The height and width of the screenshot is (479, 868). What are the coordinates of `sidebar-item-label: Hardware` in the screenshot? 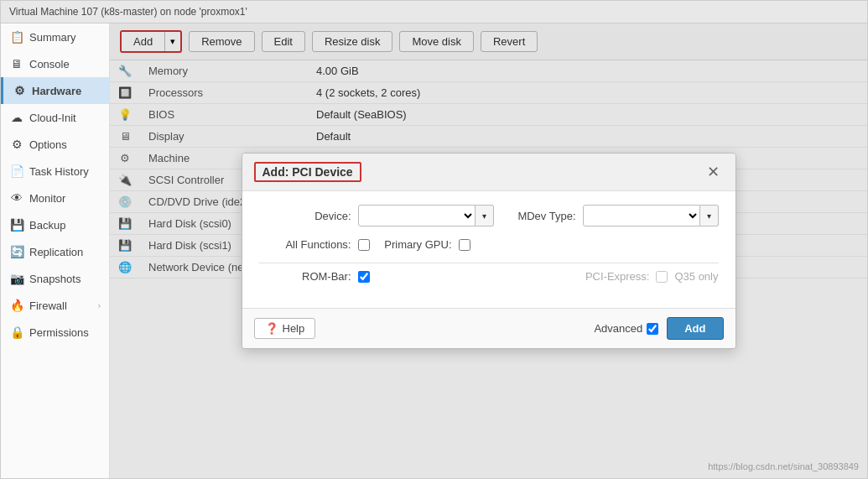 It's located at (57, 91).